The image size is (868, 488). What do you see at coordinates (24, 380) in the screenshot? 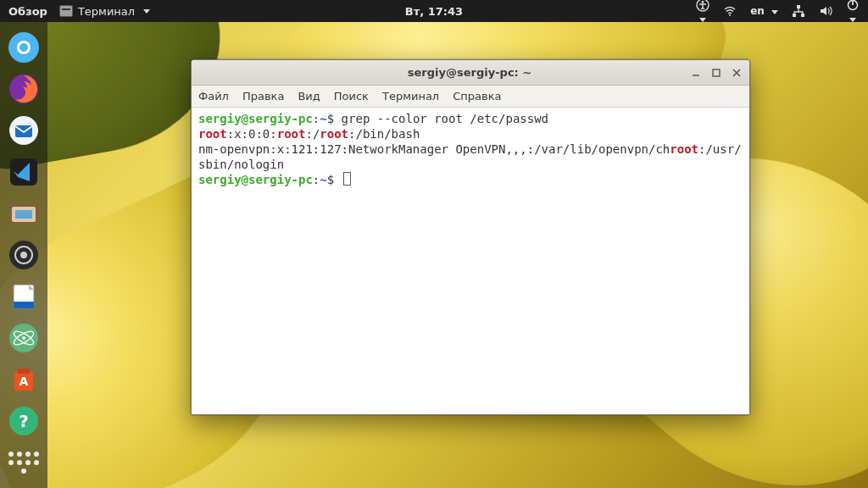
I see `dock-software: A` at bounding box center [24, 380].